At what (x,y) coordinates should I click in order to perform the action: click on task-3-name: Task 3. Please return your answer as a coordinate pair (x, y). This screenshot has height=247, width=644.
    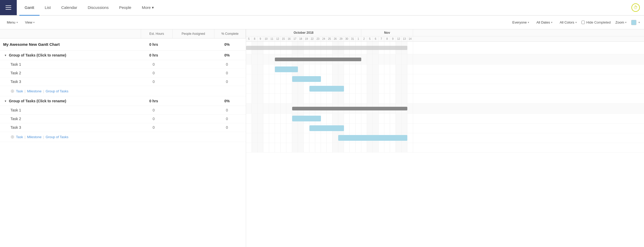
    Looking at the image, I should click on (74, 82).